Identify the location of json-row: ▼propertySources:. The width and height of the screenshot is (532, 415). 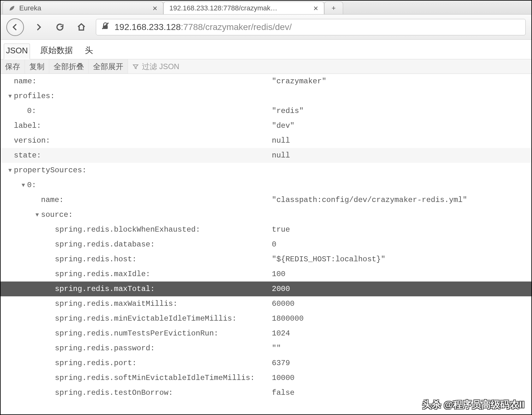
(266, 170).